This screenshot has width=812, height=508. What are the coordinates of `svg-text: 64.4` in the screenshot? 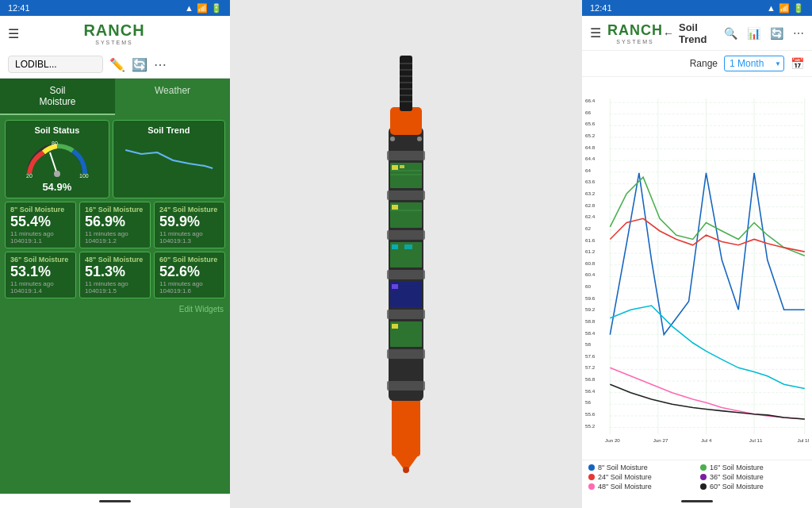 It's located at (590, 159).